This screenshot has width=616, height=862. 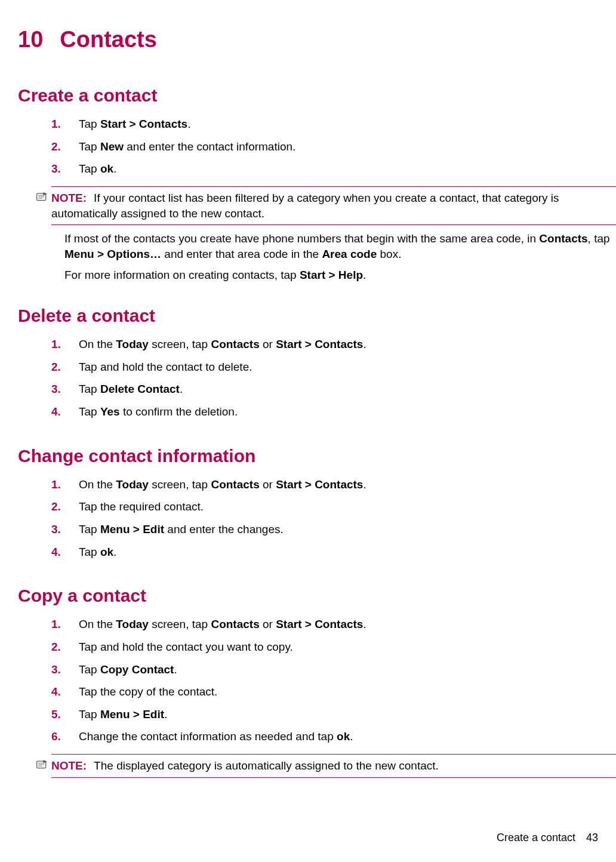 I want to click on list-item: 2.Tap New and enter the contact informat…, so click(x=334, y=147).